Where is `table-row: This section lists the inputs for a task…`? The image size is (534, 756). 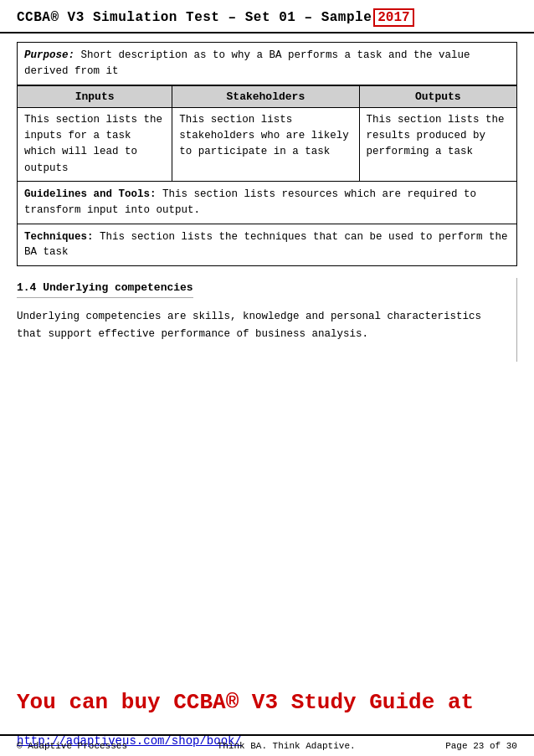
table-row: This section lists the inputs for a task… is located at coordinates (268, 144).